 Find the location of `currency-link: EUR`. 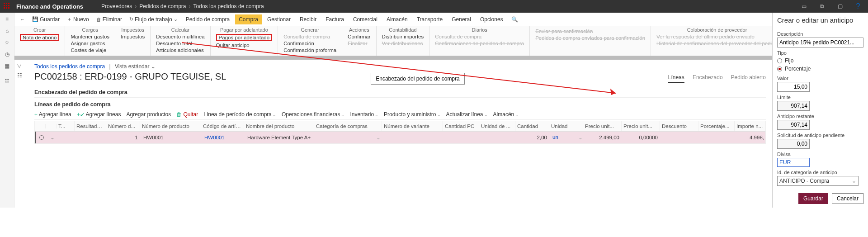

currency-link: EUR is located at coordinates (793, 162).